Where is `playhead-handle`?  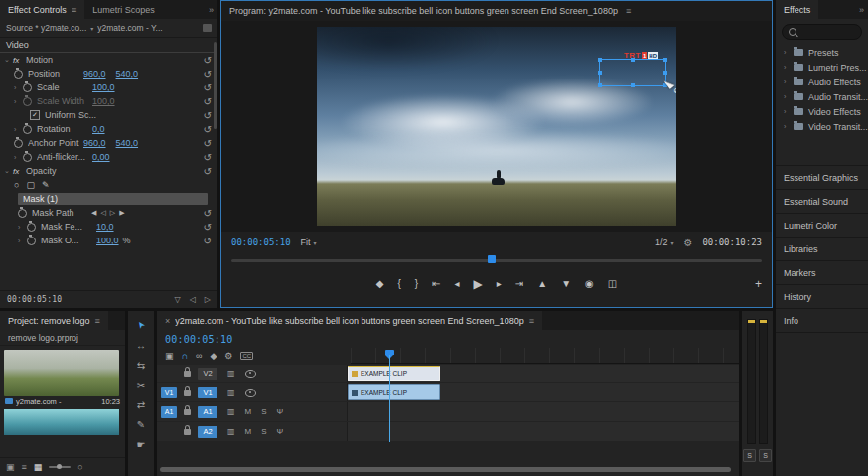
playhead-handle is located at coordinates (492, 259).